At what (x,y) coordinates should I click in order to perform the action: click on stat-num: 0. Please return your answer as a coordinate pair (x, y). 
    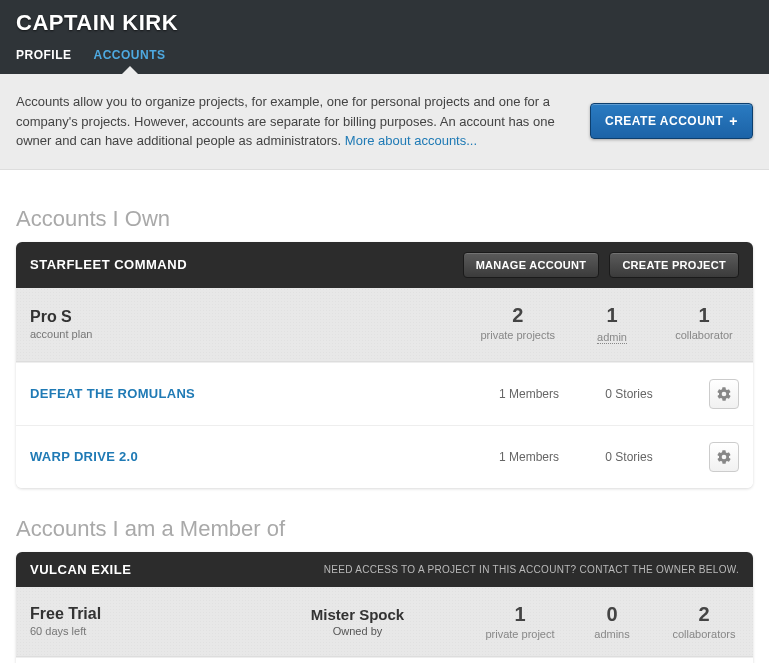
    Looking at the image, I should click on (612, 614).